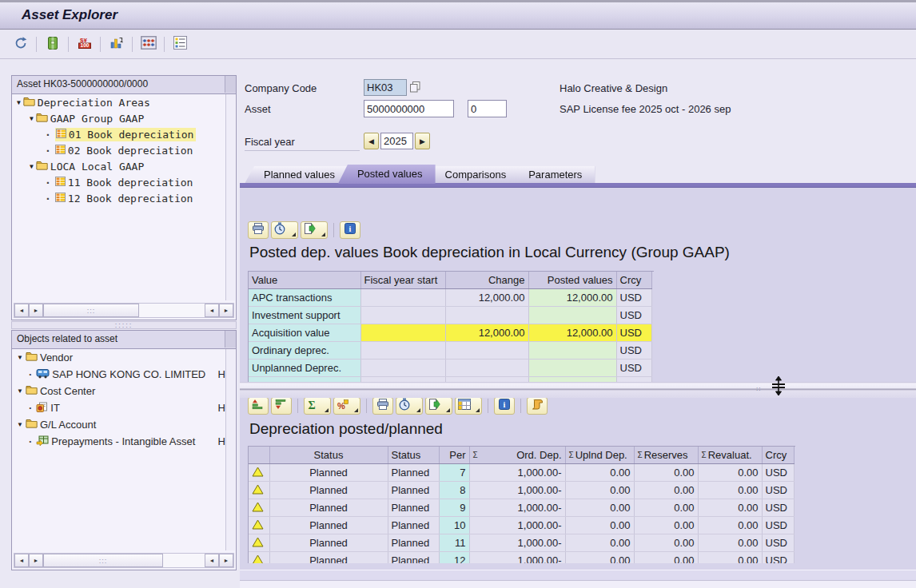 The height and width of the screenshot is (588, 916). Describe the element at coordinates (521, 491) in the screenshot. I see `table-row: Planned Planned 8 1,000.00- 0.00 0.00 0.…` at that location.